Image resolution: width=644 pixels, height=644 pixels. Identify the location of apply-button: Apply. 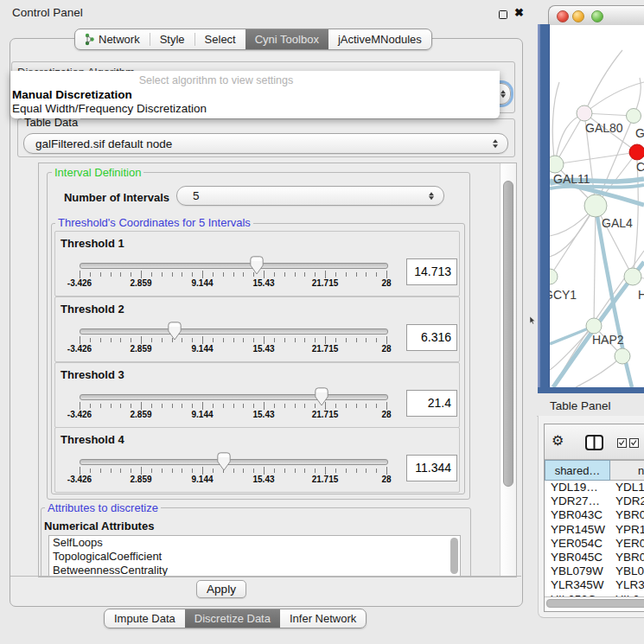
(221, 590).